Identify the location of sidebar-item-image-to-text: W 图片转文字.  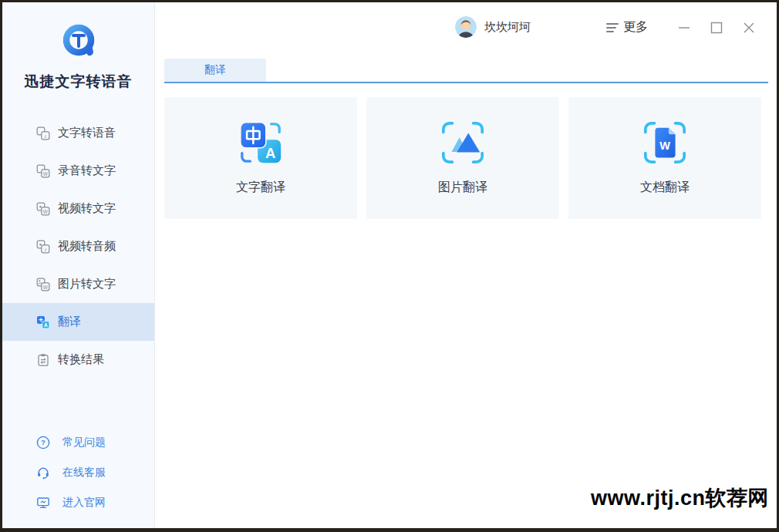
(79, 284).